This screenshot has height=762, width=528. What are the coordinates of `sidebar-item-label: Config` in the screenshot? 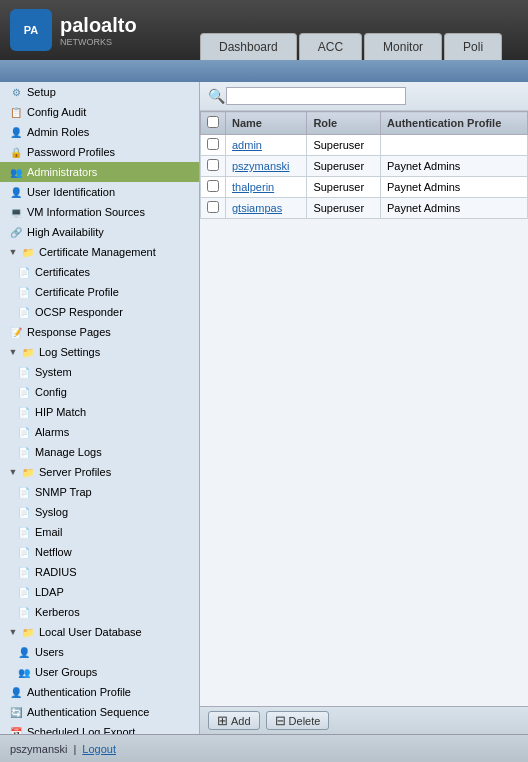 It's located at (51, 392).